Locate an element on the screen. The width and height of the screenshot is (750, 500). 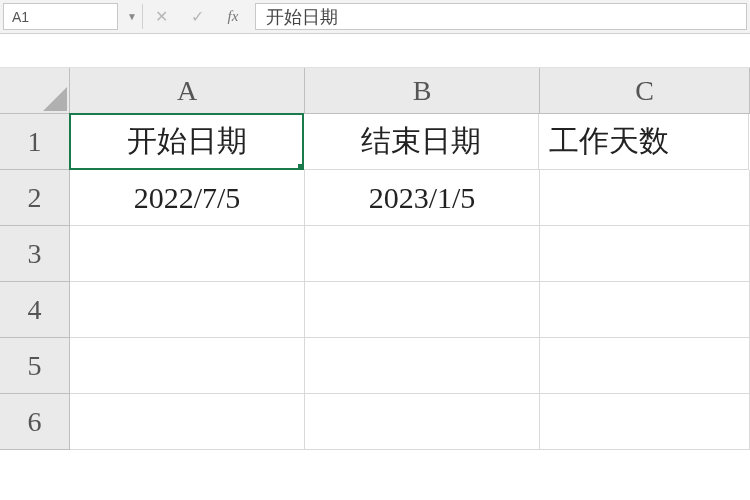
fx-icon: fx is located at coordinates (234, 16).